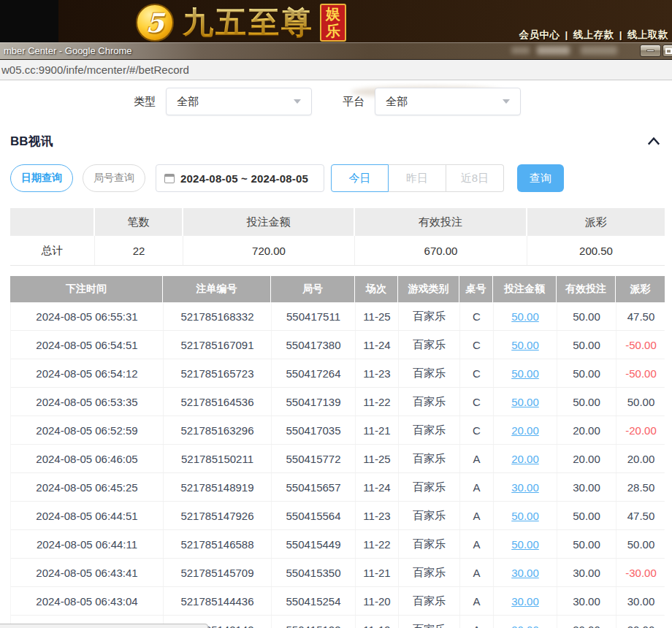  What do you see at coordinates (668, 51) in the screenshot?
I see `maximize-button` at bounding box center [668, 51].